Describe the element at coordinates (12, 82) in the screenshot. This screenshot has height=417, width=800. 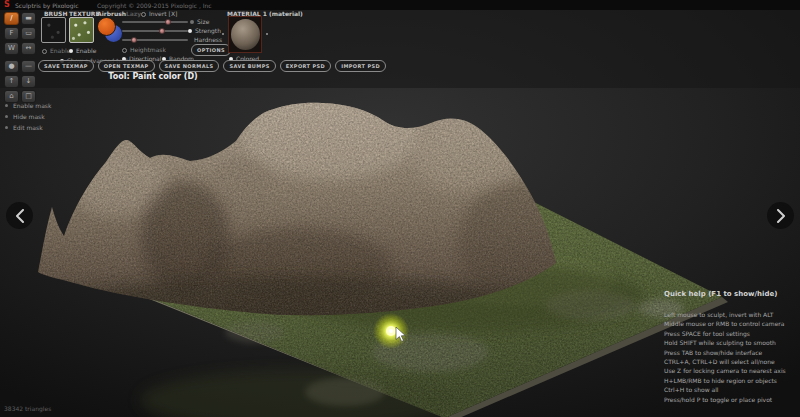
I see `tool-button-9: ↑` at that location.